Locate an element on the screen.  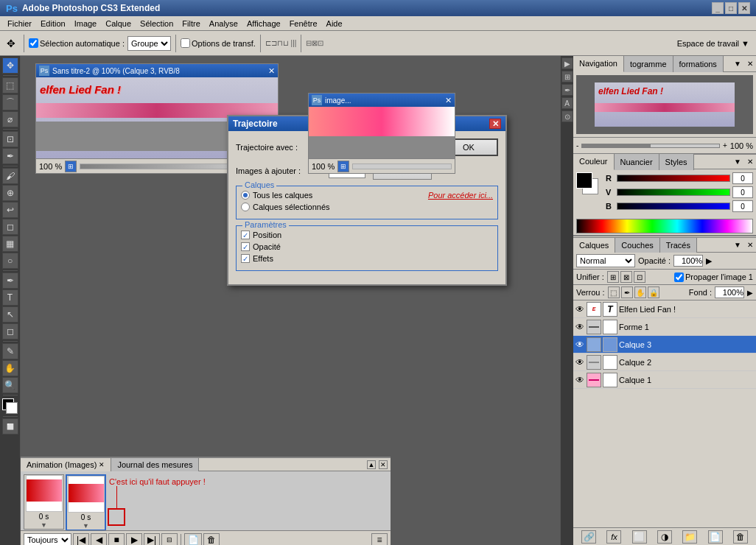
layer-item-calque1: 👁 Calque 1 is located at coordinates (665, 380).